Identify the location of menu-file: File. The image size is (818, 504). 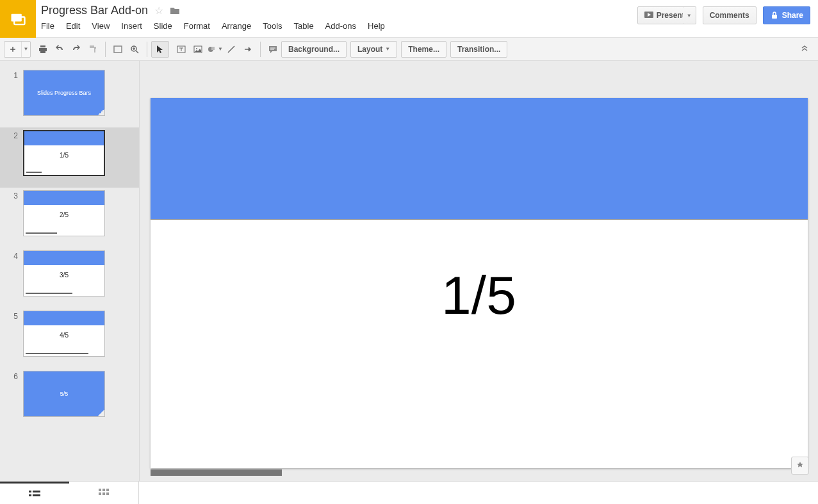
(47, 26).